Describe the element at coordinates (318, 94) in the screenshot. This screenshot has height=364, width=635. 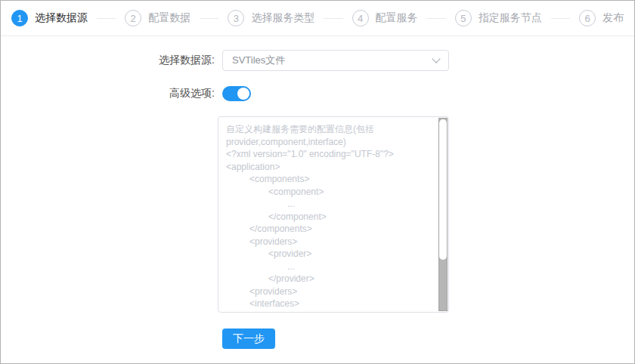
I see `advanced-options-row: 高级选项:` at that location.